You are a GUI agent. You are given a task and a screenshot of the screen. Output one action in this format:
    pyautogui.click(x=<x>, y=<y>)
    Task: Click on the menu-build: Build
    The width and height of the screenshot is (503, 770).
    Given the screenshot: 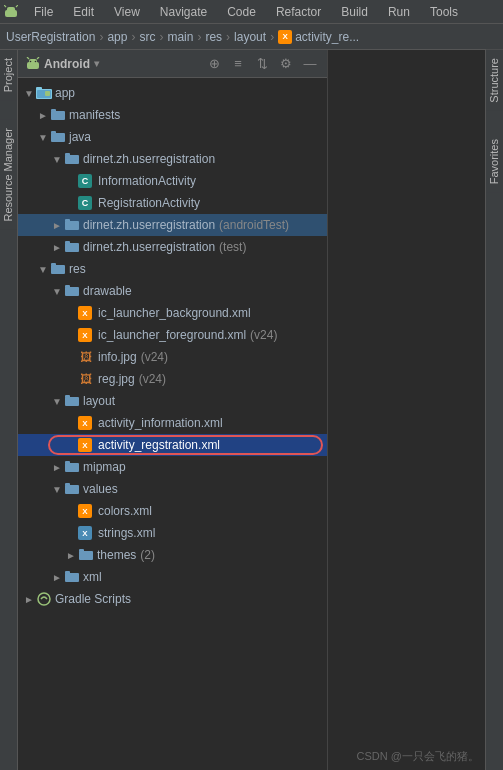 What is the action you would take?
    pyautogui.click(x=354, y=12)
    